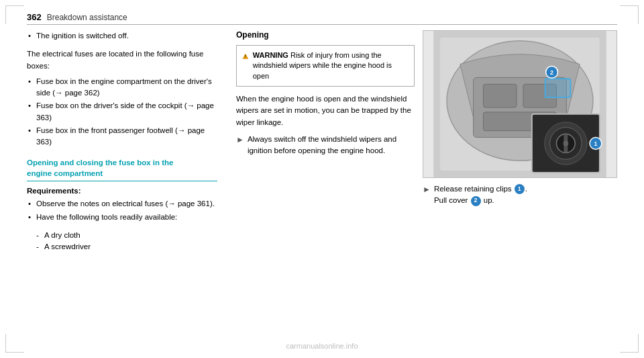 This screenshot has height=358, width=644. Describe the element at coordinates (325, 145) in the screenshot. I see `action-item: ► Always switch off the windshield wiper…` at that location.